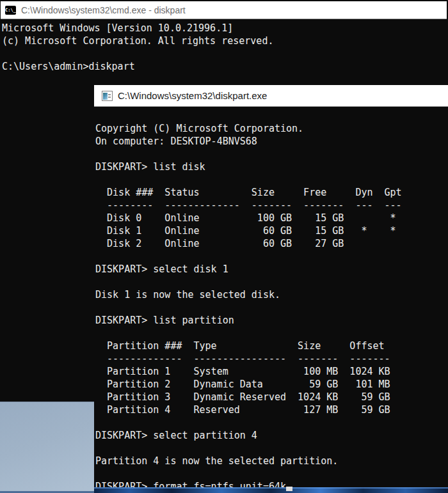 Image resolution: width=448 pixels, height=493 pixels. I want to click on diskpart-icon, so click(108, 96).